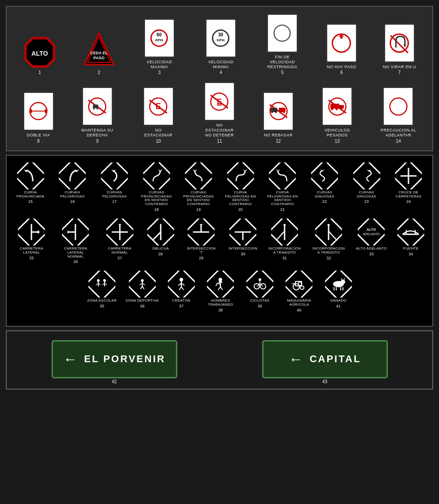  What do you see at coordinates (221, 47) in the screenshot?
I see `sign-4-speed-min: 30 KPH VELOCIDAD MINIMA 4` at bounding box center [221, 47].